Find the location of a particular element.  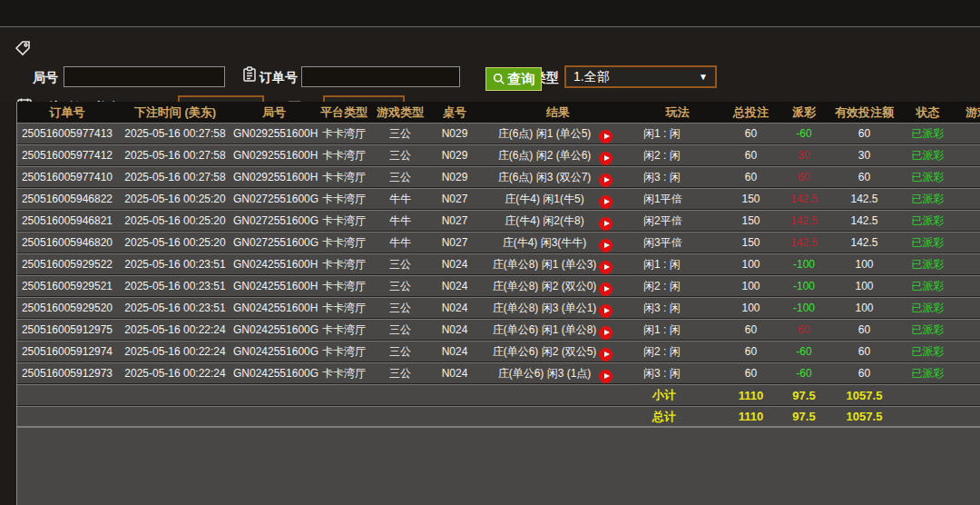

column-header: 玩法 is located at coordinates (677, 113).